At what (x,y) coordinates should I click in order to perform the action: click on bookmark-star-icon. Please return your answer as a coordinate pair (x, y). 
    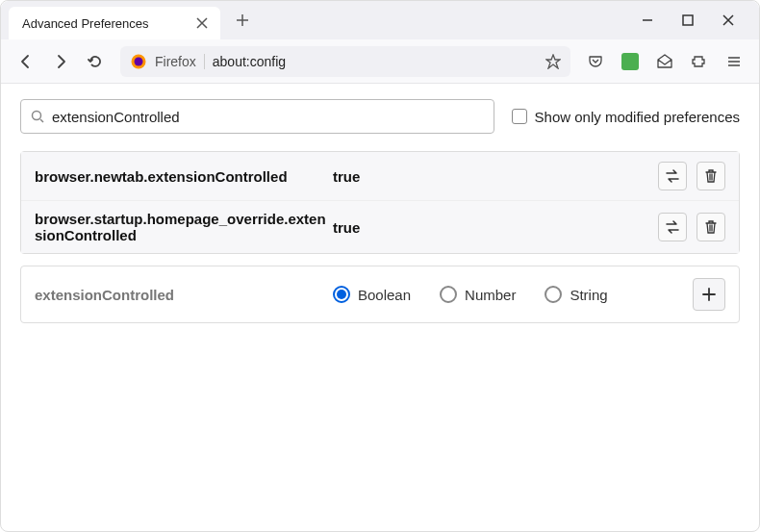
    Looking at the image, I should click on (553, 62).